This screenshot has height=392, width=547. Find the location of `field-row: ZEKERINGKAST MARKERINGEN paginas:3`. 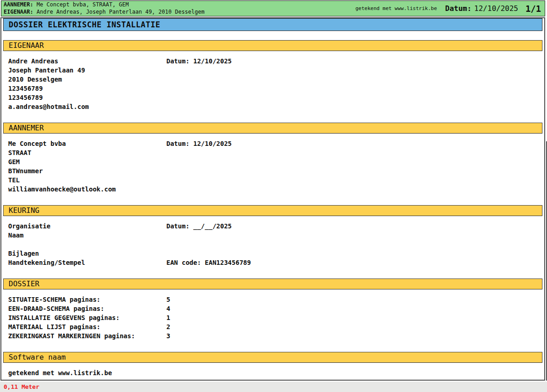

field-row: ZEKERINGKAST MARKERINGEN paginas:3 is located at coordinates (275, 336).